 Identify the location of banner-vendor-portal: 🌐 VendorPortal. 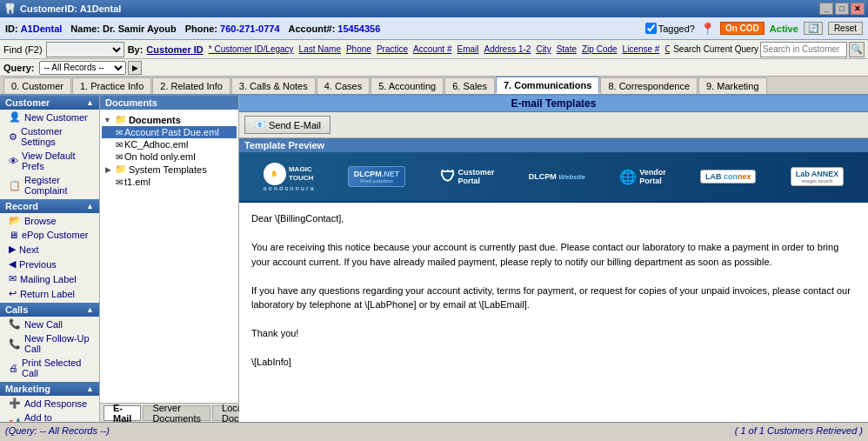
(643, 177).